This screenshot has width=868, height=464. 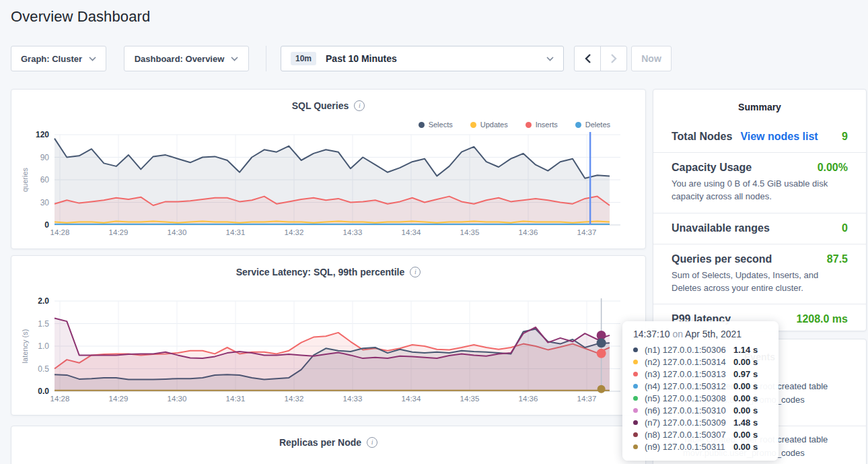 I want to click on tooltip-row: (n4) 127.0.0.1:503120.00 s, so click(x=700, y=386).